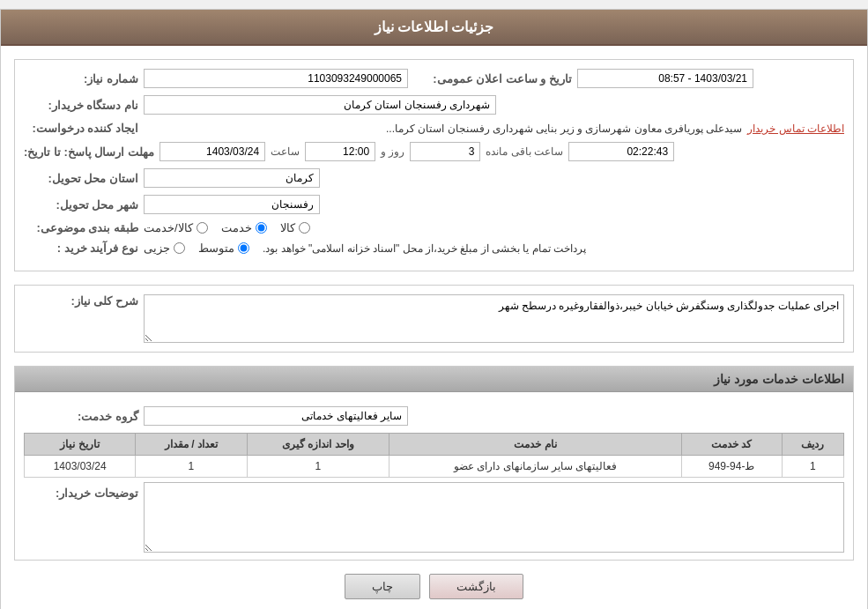 The image size is (868, 609). Describe the element at coordinates (320, 105) in the screenshot. I see `buyer-name-input` at that location.